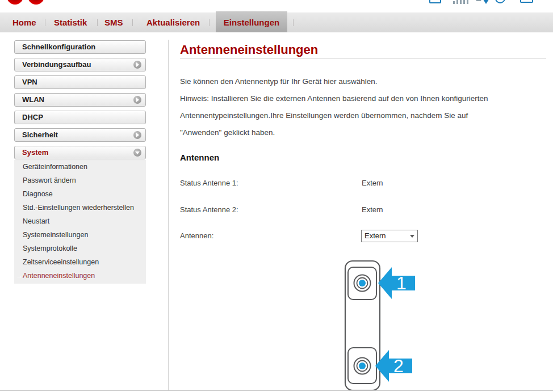 This screenshot has width=553, height=392. I want to click on submenu-item-std-einstellungen: Std.-Einstellungen wiederherstellen, so click(80, 208).